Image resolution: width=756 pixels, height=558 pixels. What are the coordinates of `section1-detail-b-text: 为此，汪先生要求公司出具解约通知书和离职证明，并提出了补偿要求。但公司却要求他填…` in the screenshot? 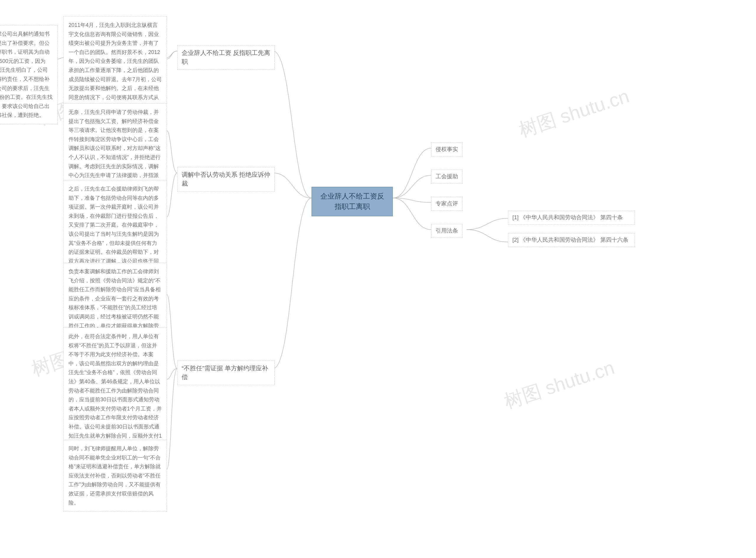 It's located at (26, 74).